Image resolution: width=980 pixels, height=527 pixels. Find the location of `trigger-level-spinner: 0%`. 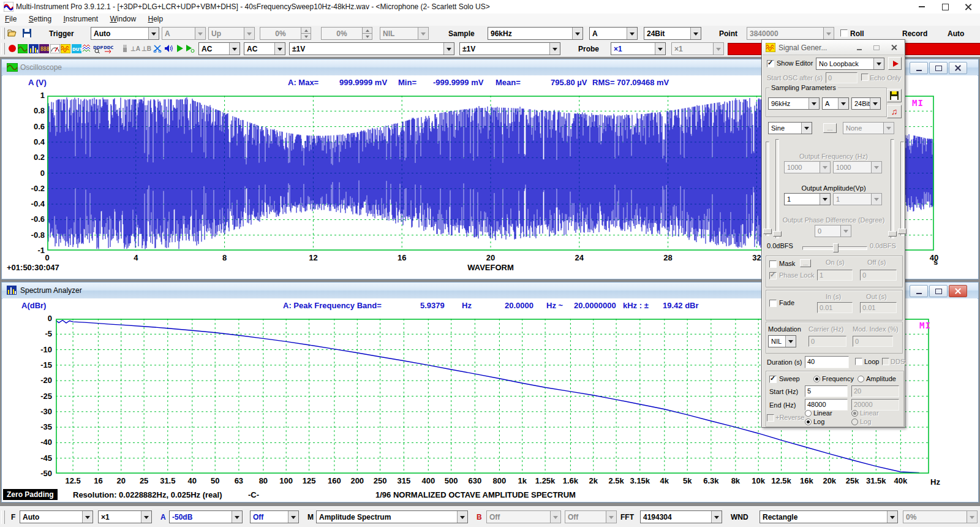

trigger-level-spinner: 0% is located at coordinates (285, 33).